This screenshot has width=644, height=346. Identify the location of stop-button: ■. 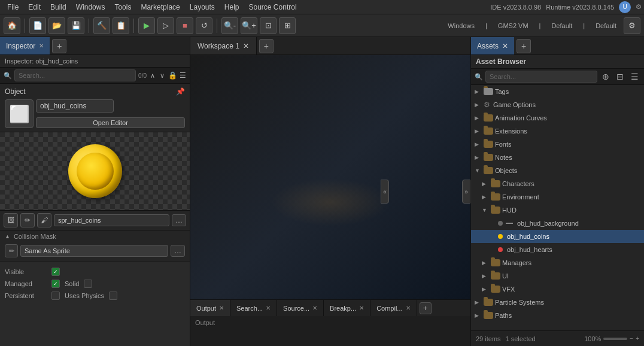
(185, 26).